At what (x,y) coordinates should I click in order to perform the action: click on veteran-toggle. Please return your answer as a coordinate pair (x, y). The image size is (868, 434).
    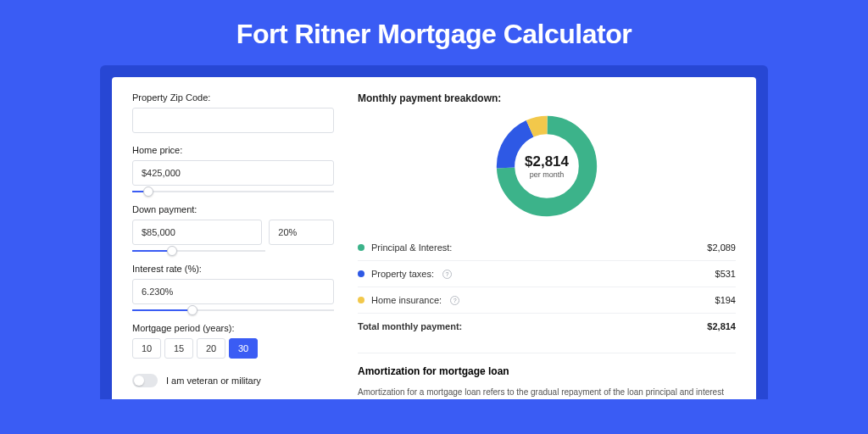
    Looking at the image, I should click on (145, 381).